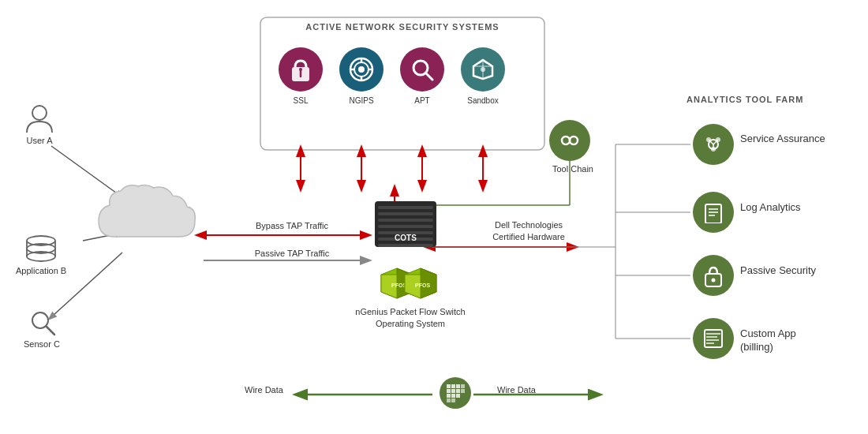 The height and width of the screenshot is (434, 868). I want to click on app-b-item: Application B, so click(41, 254).